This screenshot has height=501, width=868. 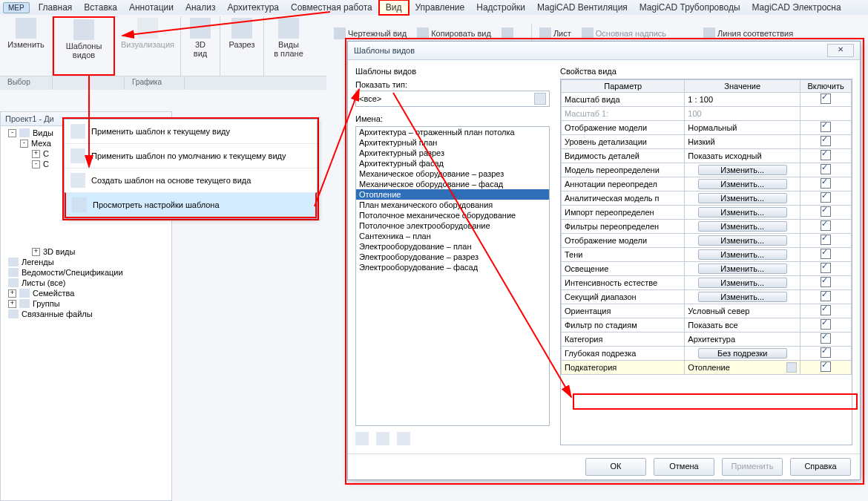 I want to click on tree-groups: +Группы, so click(x=89, y=304).